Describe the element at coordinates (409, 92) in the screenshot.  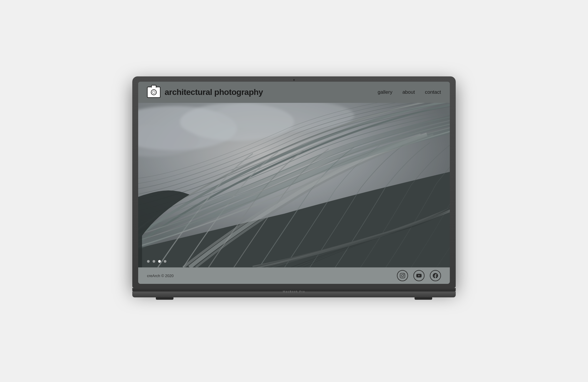
I see `site-nav: gallery about contact` at that location.